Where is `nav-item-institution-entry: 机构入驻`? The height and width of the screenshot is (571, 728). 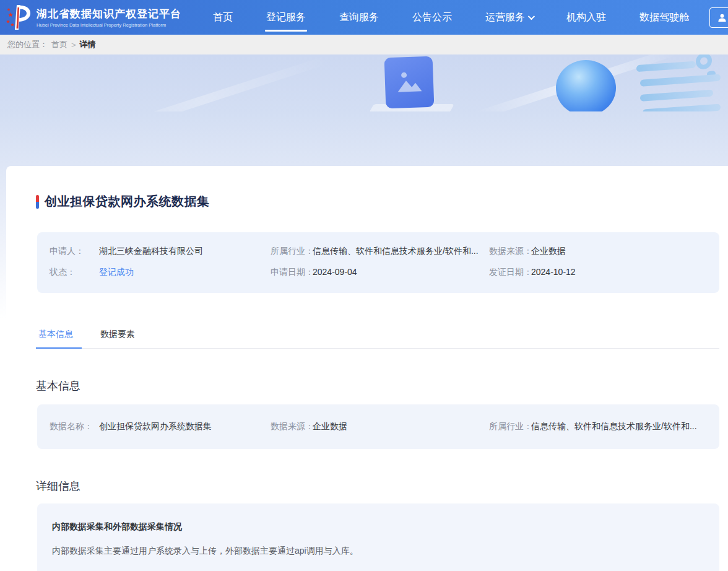
nav-item-institution-entry: 机构入驻 is located at coordinates (586, 17).